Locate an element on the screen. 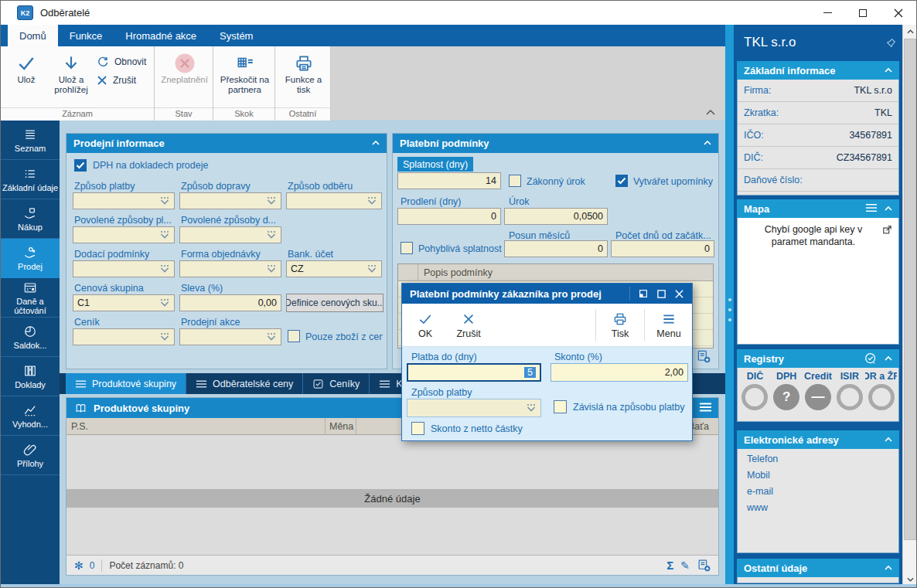  column-ps: P.S. is located at coordinates (80, 427).